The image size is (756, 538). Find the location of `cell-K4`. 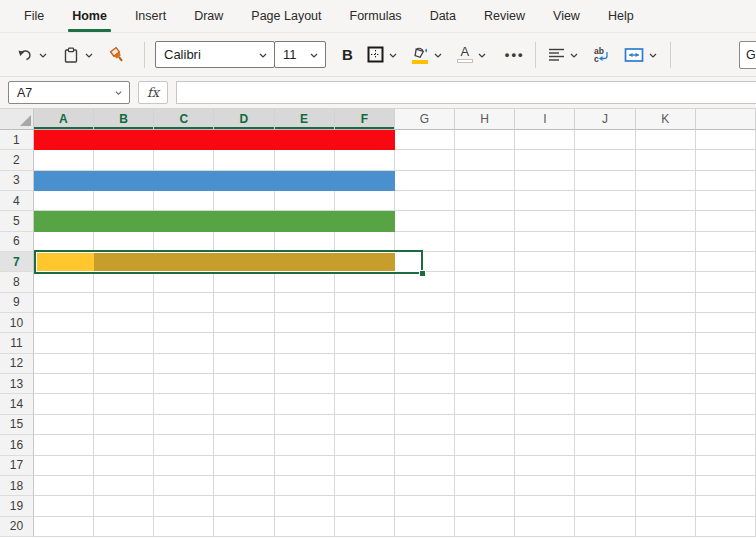

cell-K4 is located at coordinates (666, 201).